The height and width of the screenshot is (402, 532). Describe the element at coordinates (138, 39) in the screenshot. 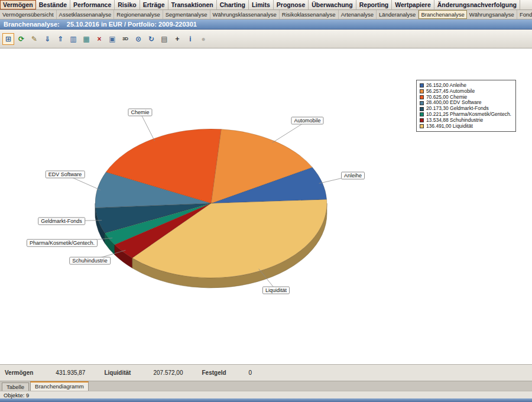

I see `zoom-icon: ⊙` at that location.